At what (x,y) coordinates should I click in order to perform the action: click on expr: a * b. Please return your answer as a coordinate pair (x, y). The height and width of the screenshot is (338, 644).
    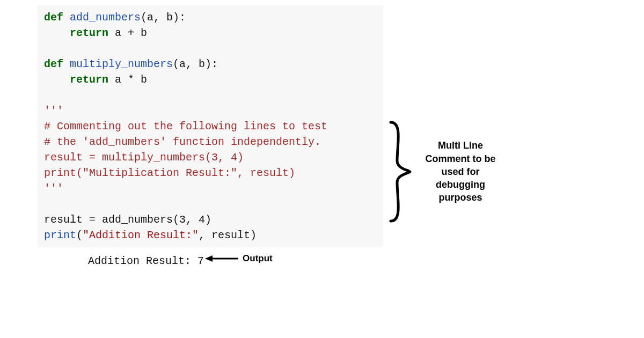
    Looking at the image, I should click on (128, 79).